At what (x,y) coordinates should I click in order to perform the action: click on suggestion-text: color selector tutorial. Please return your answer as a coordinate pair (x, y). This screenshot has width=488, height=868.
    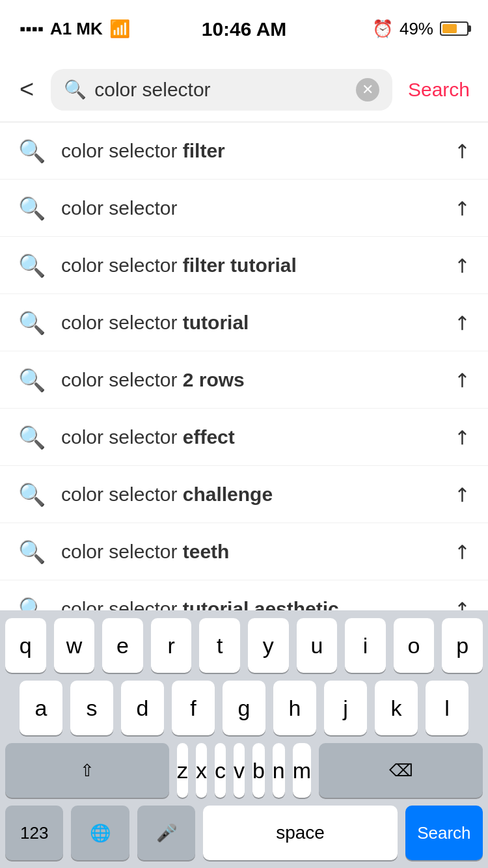
    Looking at the image, I should click on (258, 323).